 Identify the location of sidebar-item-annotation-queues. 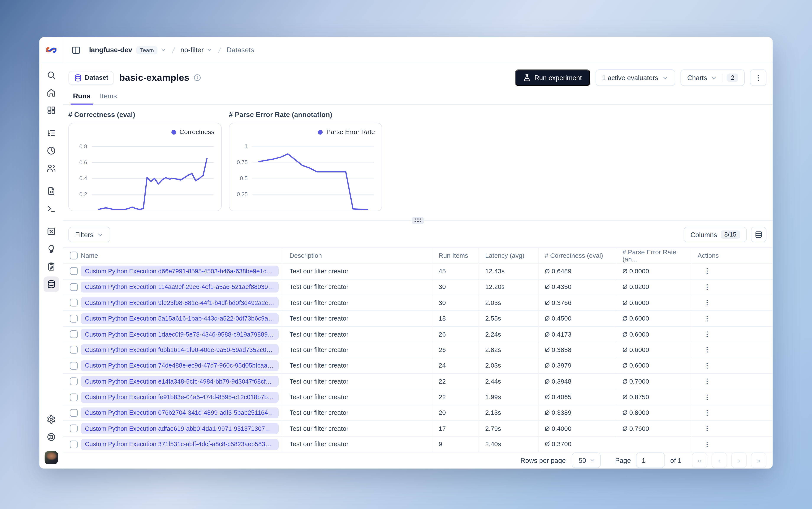
(51, 267).